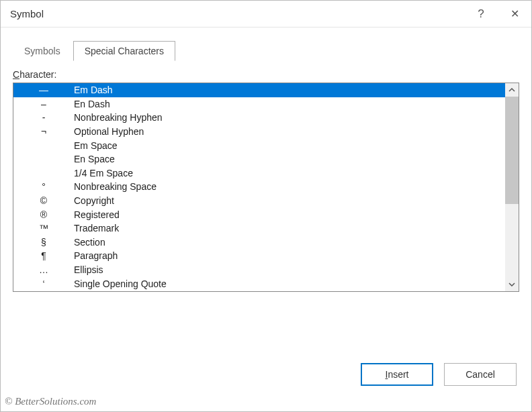  What do you see at coordinates (266, 374) in the screenshot?
I see `dialog-footer: Insert Cancel` at bounding box center [266, 374].